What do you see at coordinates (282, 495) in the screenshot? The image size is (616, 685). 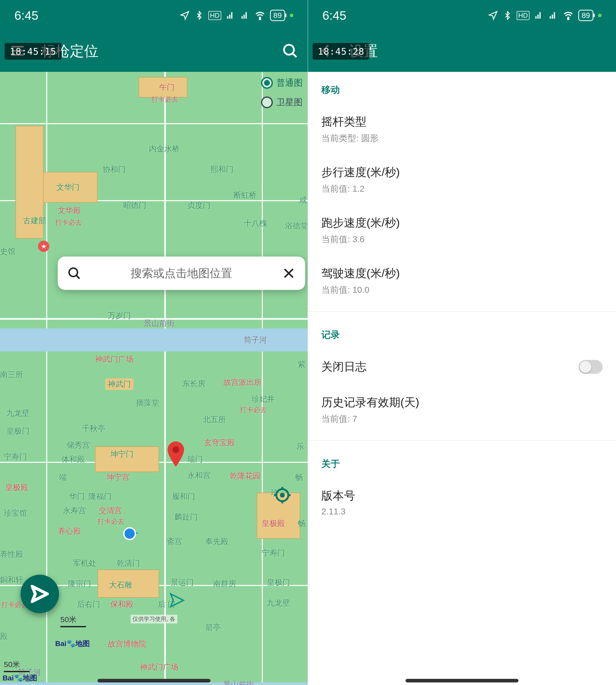 I see `locate-me-button` at bounding box center [282, 495].